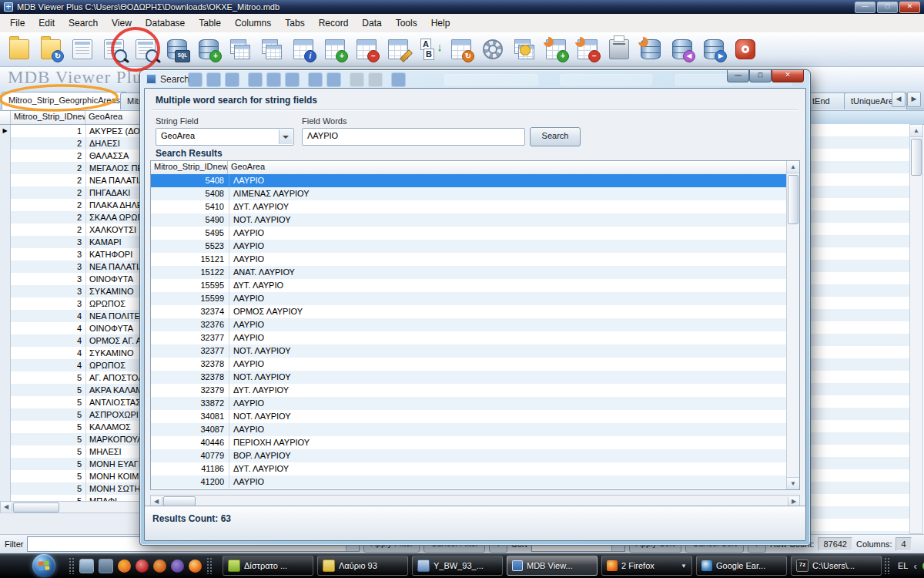 The image size is (924, 578). I want to click on column-header-idnew: Mitroo_Strip_IDnew, so click(48, 117).